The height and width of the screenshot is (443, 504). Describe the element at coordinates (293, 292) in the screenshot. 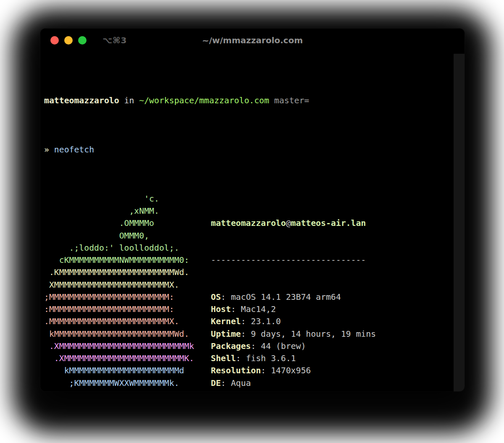

I see `neofetch-info-column: matteomazzarolo@matteos-air.lan --------…` at that location.